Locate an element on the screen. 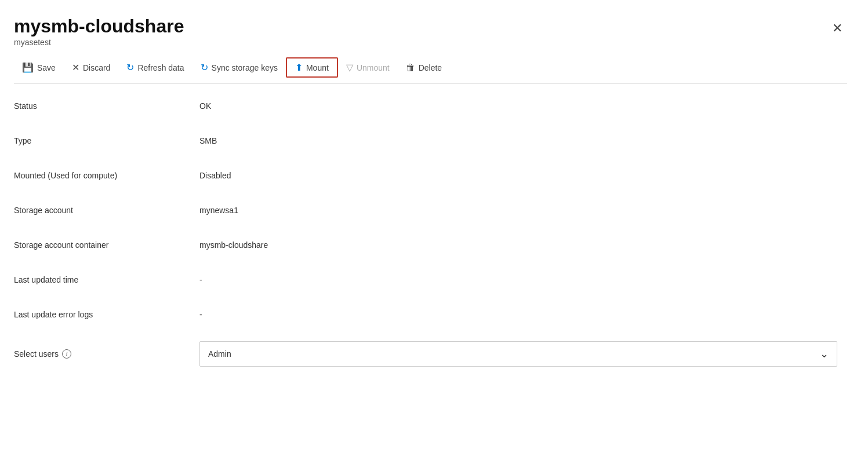 The image size is (868, 468). delete-button: 🗑 Delete is located at coordinates (424, 68).